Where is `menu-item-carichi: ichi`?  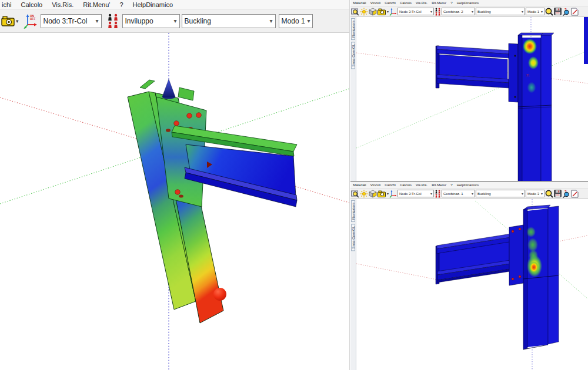 menu-item-carichi: ichi is located at coordinates (7, 5).